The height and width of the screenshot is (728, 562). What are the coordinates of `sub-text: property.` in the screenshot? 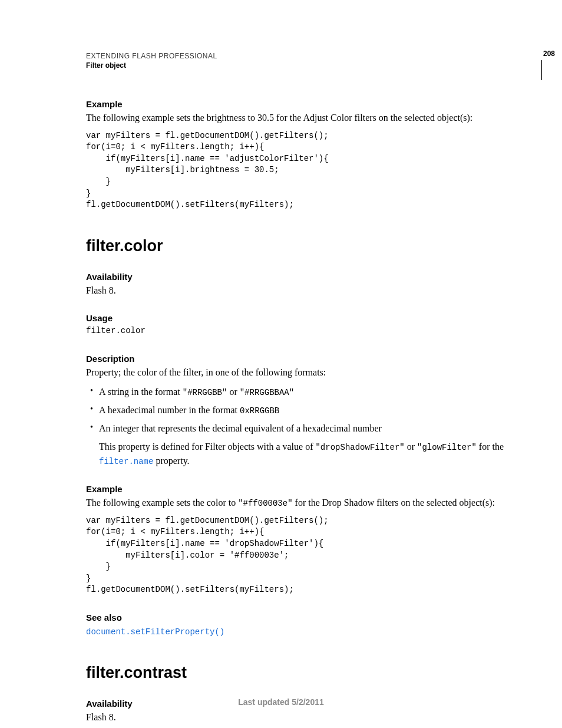 It's located at (171, 461).